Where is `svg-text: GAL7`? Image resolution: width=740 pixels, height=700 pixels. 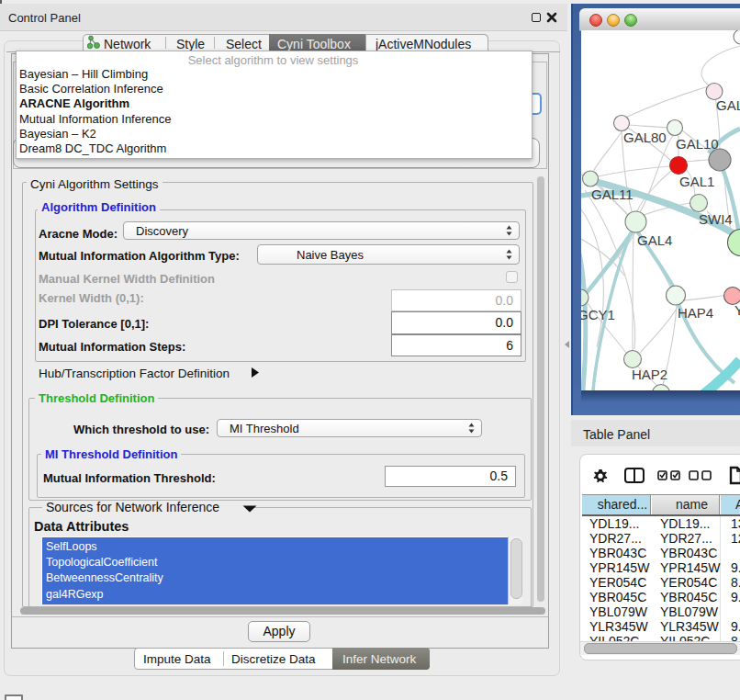 svg-text: GAL7 is located at coordinates (728, 105).